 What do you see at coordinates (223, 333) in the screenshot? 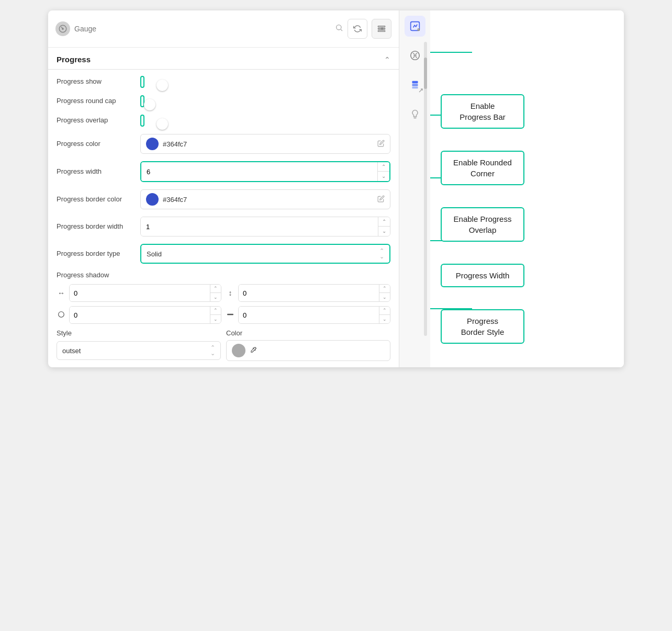
I see `style-color-header: Style Color` at bounding box center [223, 333].